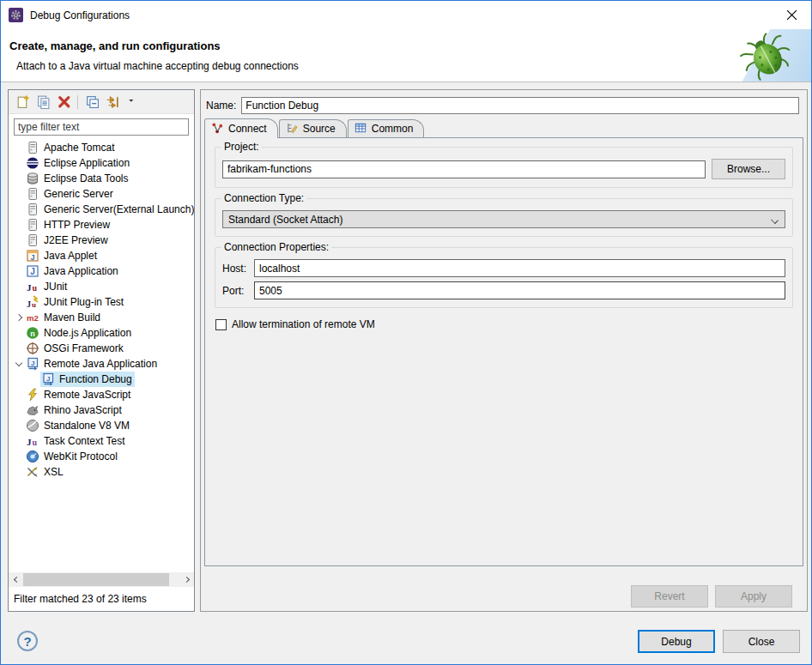 The height and width of the screenshot is (665, 812). Describe the element at coordinates (406, 56) in the screenshot. I see `header-banner: Create, manage, and run configurations A…` at that location.